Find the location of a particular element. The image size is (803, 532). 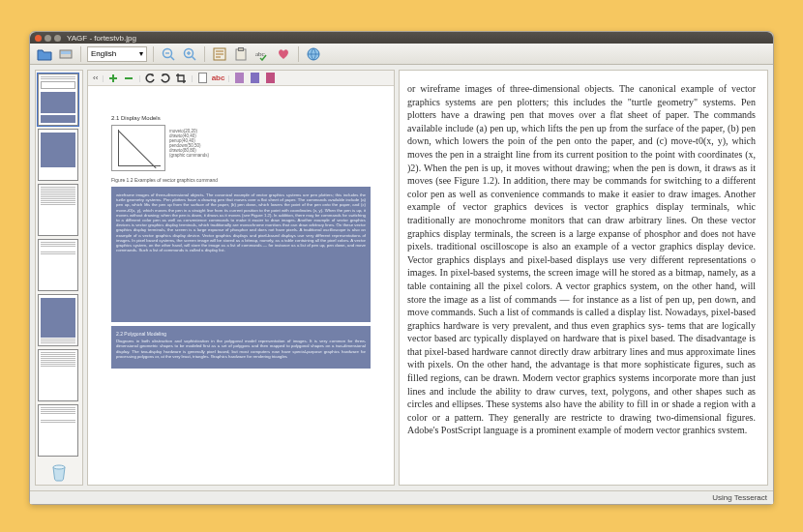

status-text: Using Tesseract is located at coordinates (739, 497).